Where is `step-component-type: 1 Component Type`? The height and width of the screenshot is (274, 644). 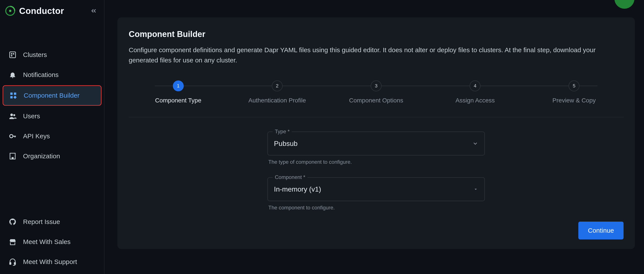
step-component-type: 1 Component Type is located at coordinates (178, 92).